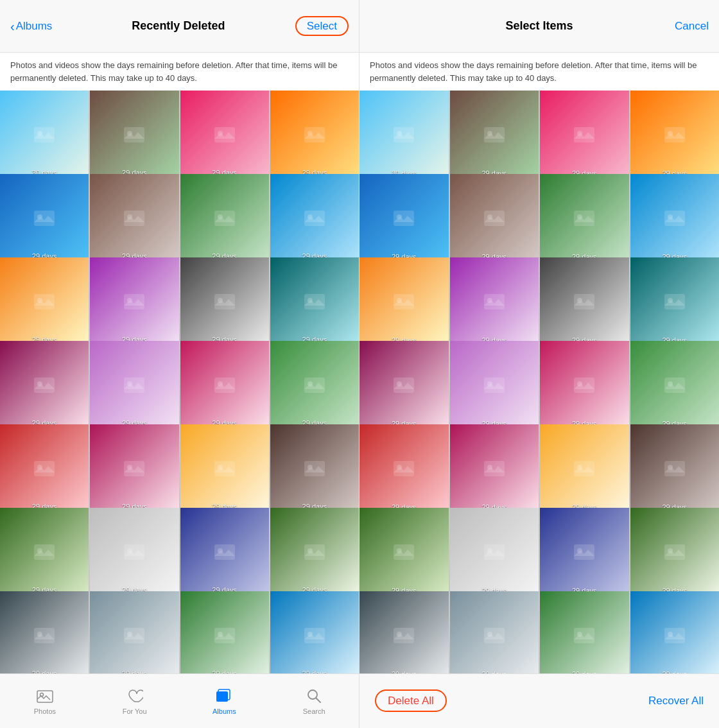 The height and width of the screenshot is (728, 719). I want to click on delete-all-button: Delete All, so click(411, 701).